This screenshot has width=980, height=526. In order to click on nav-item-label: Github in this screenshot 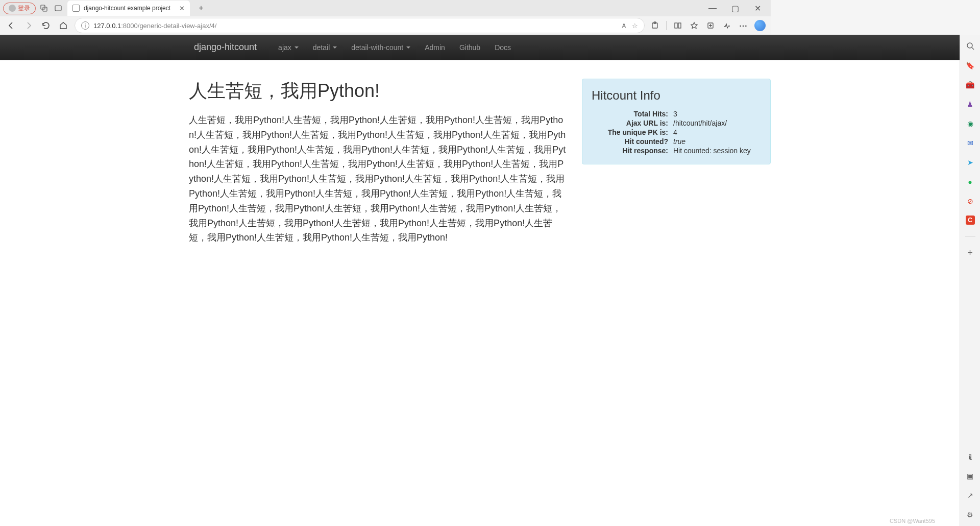, I will do `click(470, 47)`.